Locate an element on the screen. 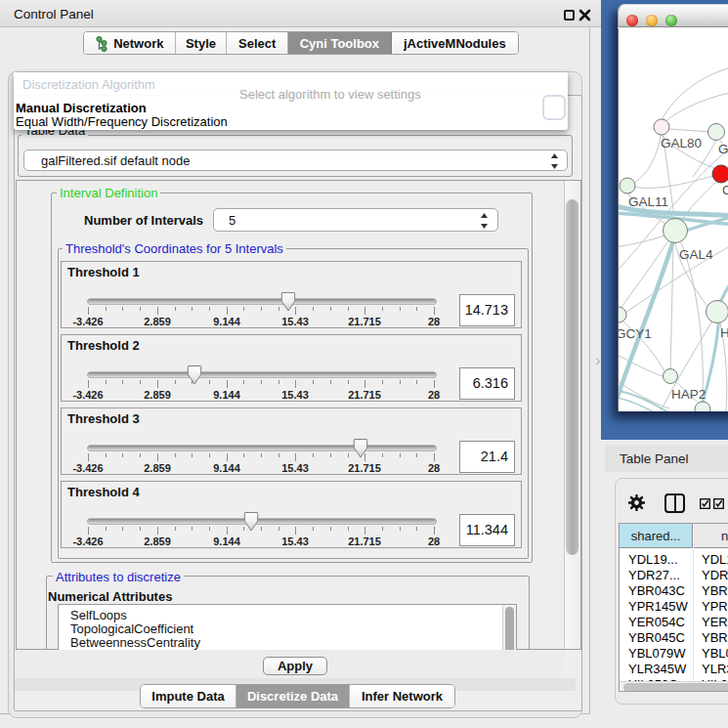  svg-text: HAP2 is located at coordinates (688, 395).